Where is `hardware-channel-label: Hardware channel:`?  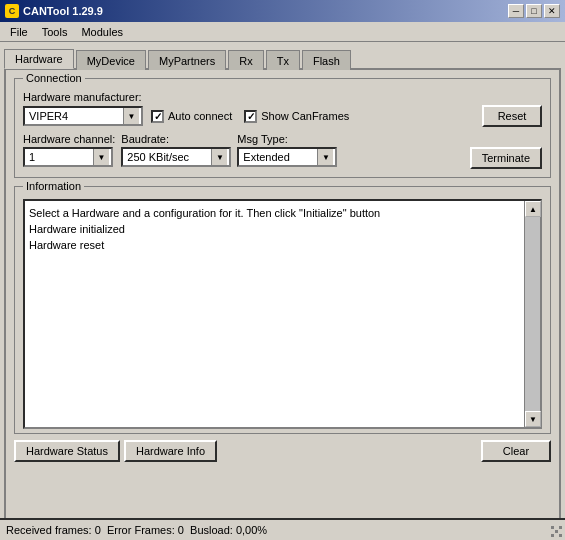 hardware-channel-label: Hardware channel: is located at coordinates (69, 139).